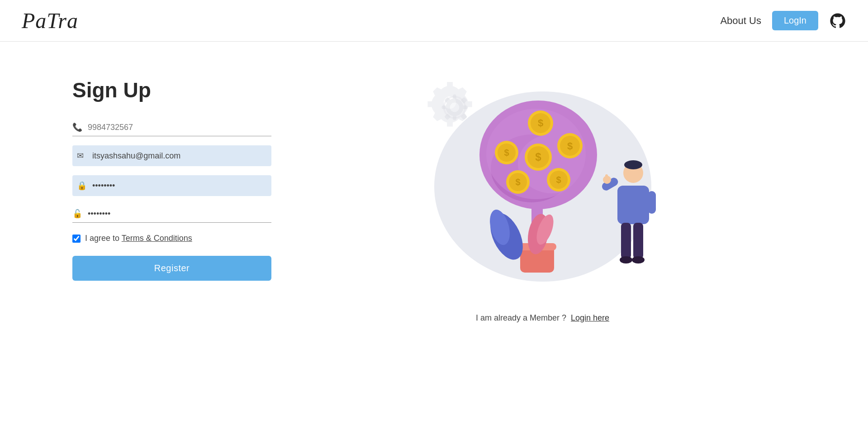 The image size is (868, 441). What do you see at coordinates (172, 128) in the screenshot?
I see `phone-input-row: 📞` at bounding box center [172, 128].